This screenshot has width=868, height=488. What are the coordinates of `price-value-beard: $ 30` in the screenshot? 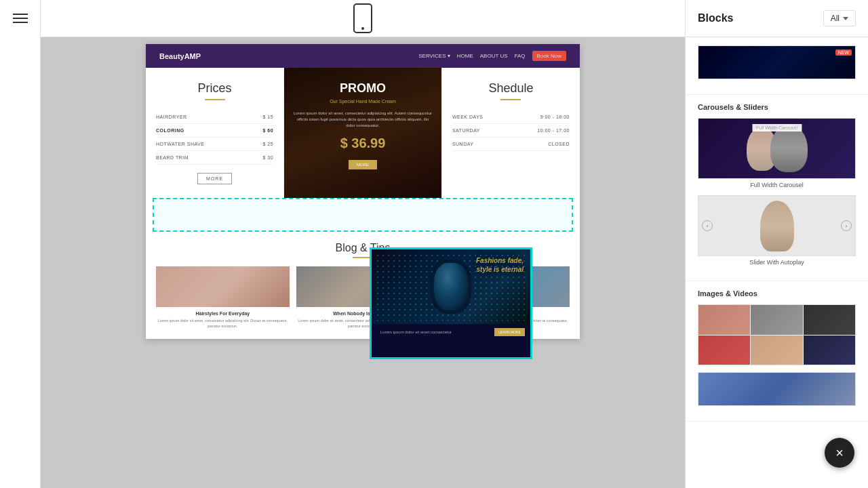 It's located at (269, 157).